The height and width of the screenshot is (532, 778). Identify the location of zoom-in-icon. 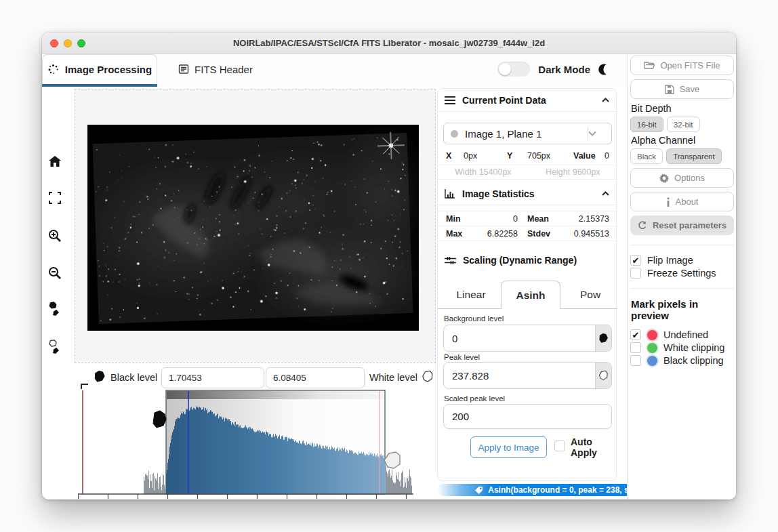
(55, 236).